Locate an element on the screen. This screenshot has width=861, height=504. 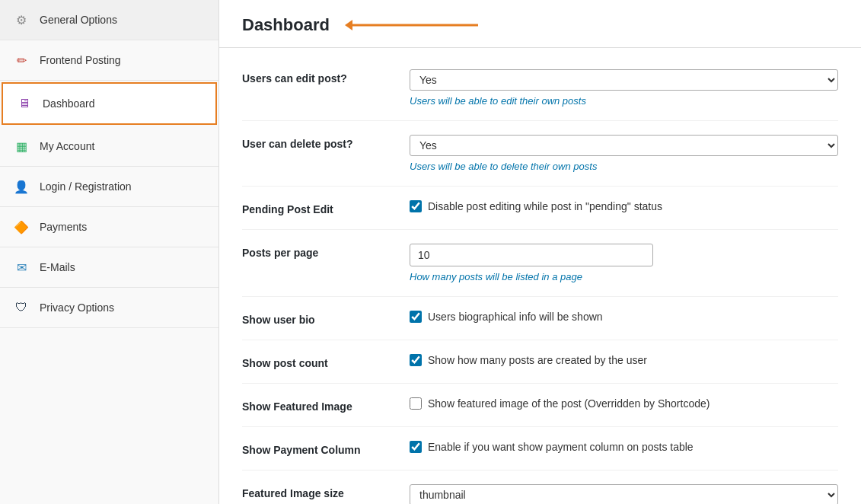
checkbox-show-user-bio is located at coordinates (416, 317).